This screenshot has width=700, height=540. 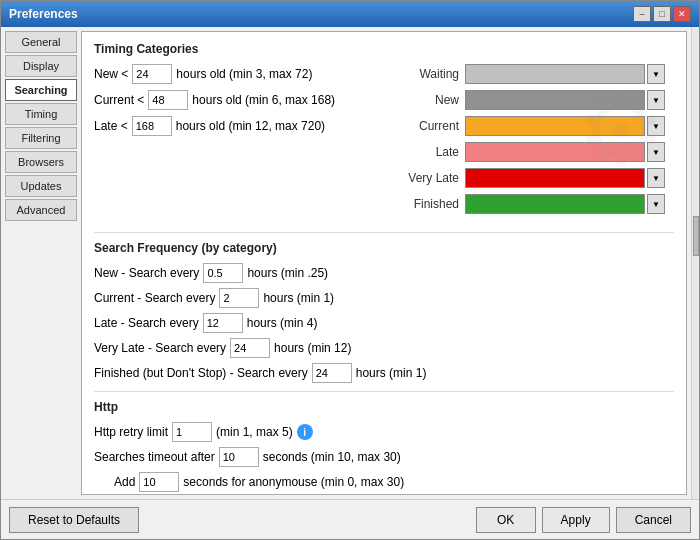 What do you see at coordinates (234, 100) in the screenshot?
I see `timing-current-row: Current < hours old (min 6, max 168)` at bounding box center [234, 100].